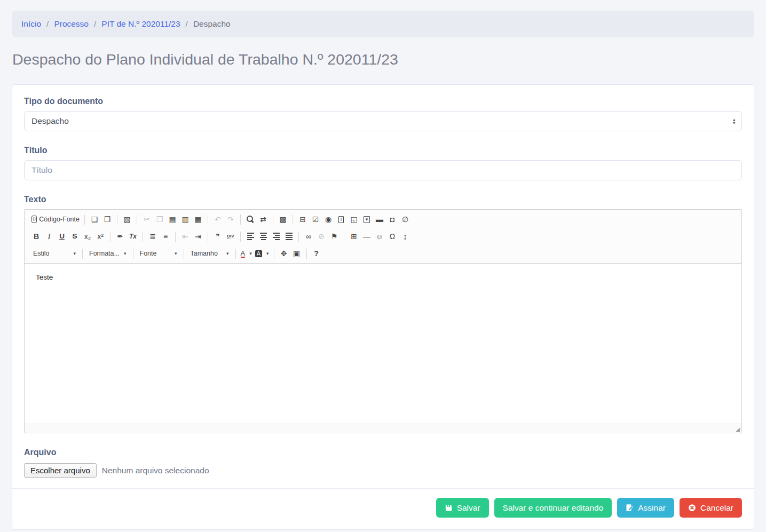  I want to click on salvar-continuar-button-label: Salvar e continuar editando, so click(553, 508).